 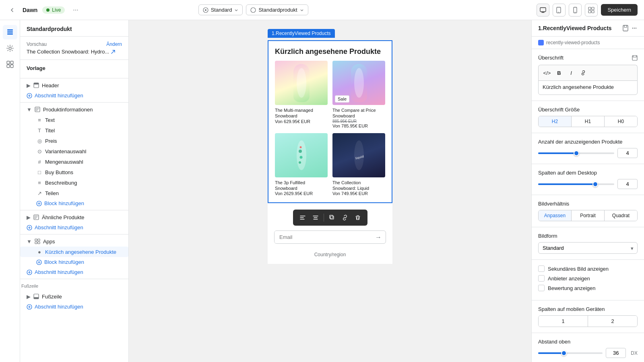 I want to click on tree-aehnliche-produkte: ▶ Ähnliche Produkte, so click(x=74, y=217).